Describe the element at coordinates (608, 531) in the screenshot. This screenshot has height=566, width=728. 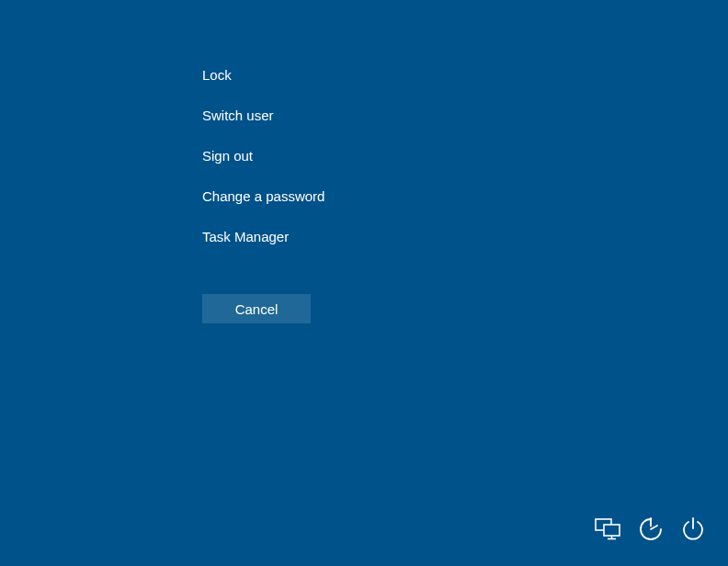
I see `network-button` at that location.